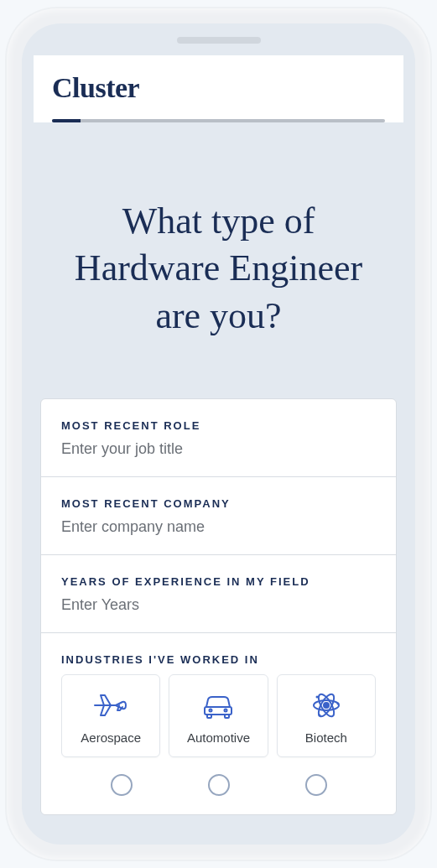  What do you see at coordinates (218, 606) in the screenshot?
I see `years-input` at bounding box center [218, 606].